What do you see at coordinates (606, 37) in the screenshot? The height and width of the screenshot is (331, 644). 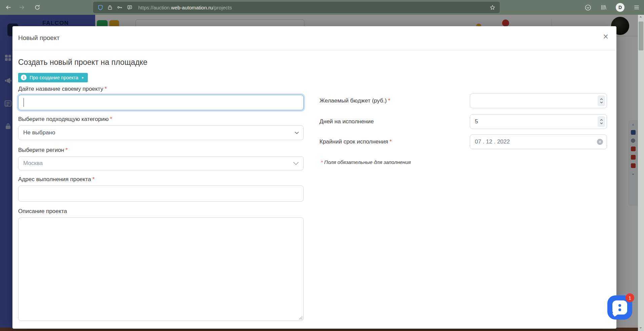 I see `modal-close-button: ×` at bounding box center [606, 37].